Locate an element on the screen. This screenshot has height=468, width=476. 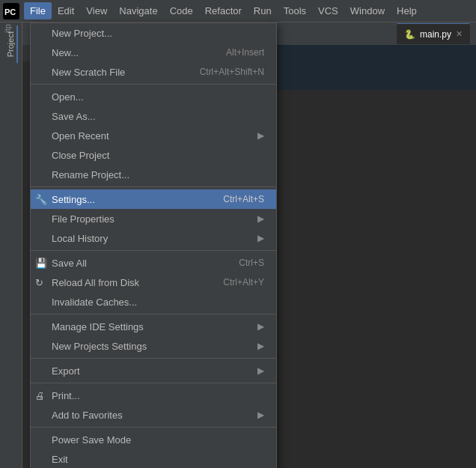
app-logo: PC is located at coordinates (11, 11).